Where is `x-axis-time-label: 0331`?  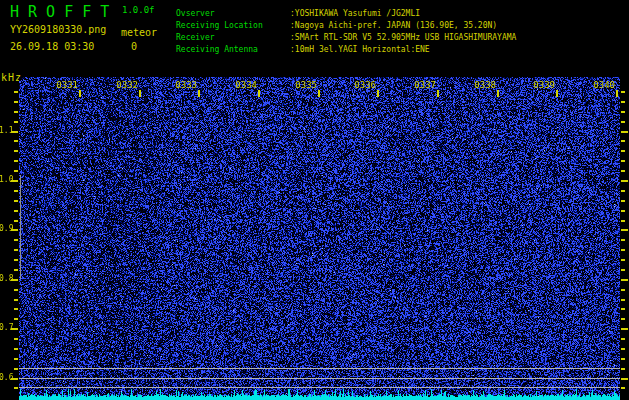
x-axis-time-label: 0331 is located at coordinates (66, 85).